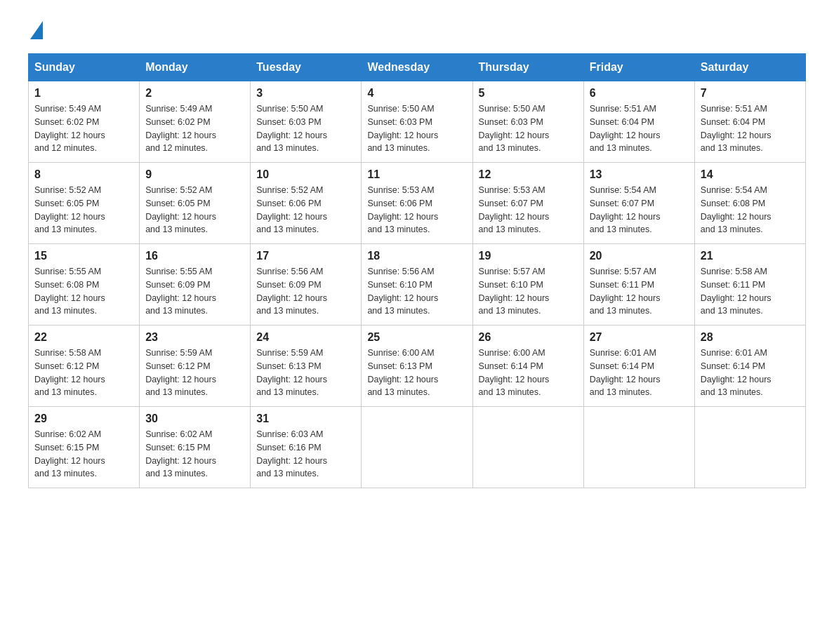 The height and width of the screenshot is (644, 834). Describe the element at coordinates (403, 291) in the screenshot. I see `day-info: Sunrise: 5:56 AMSunset: 6:10 PMDaylight:…` at that location.